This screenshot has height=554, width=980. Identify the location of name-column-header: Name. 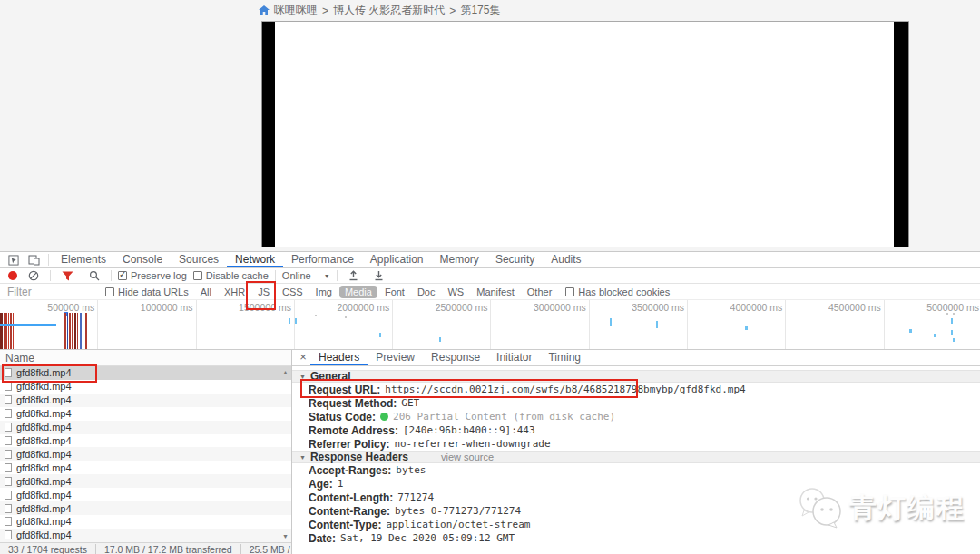
(145, 358).